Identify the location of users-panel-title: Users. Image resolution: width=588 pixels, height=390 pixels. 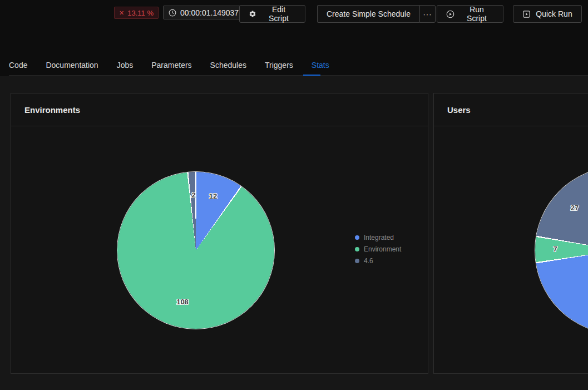
(459, 110).